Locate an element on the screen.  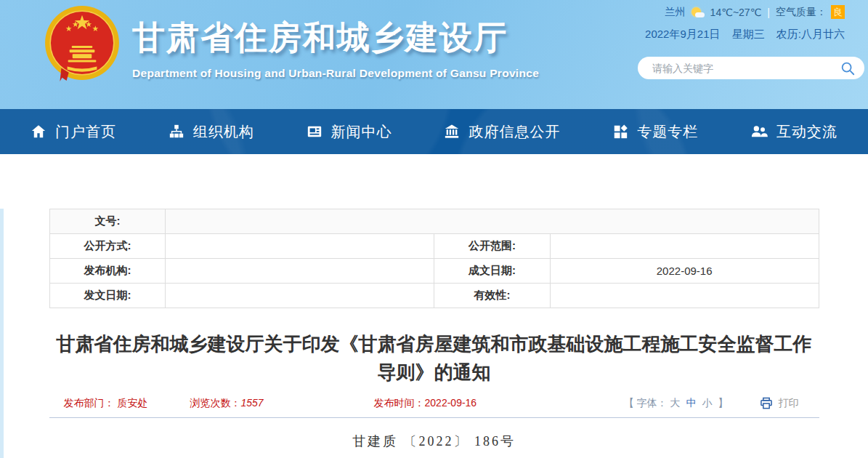
search-box is located at coordinates (751, 68).